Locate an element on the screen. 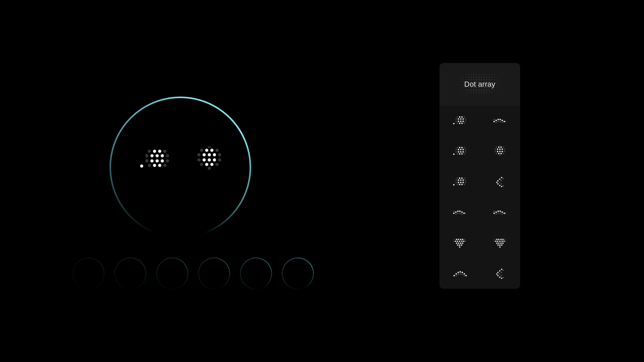  ring-variants-row is located at coordinates (193, 273).